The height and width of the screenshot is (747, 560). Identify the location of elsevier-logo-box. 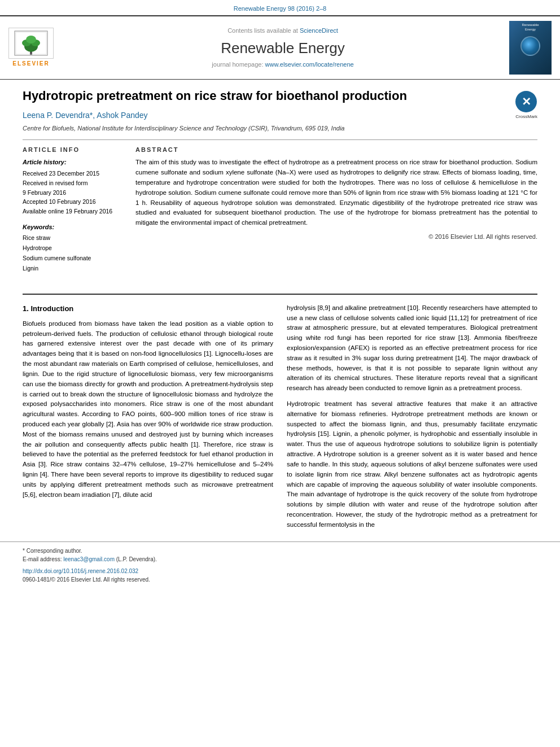
(31, 43).